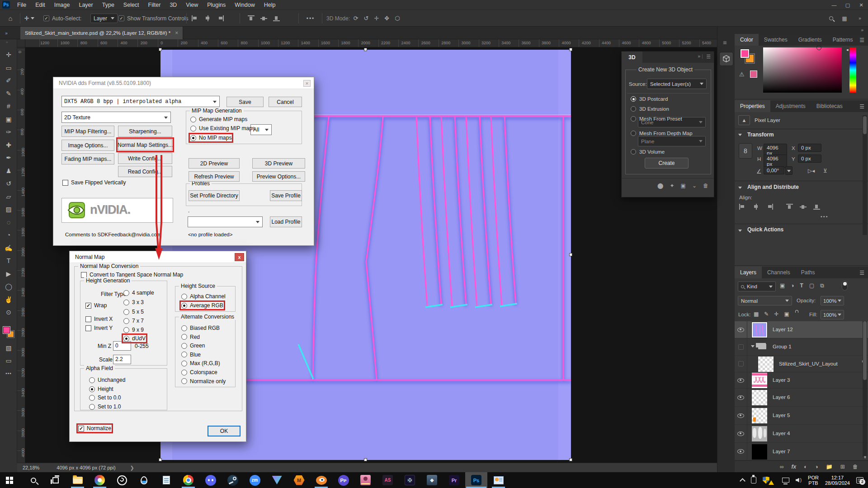 Image resolution: width=868 pixels, height=488 pixels. Describe the element at coordinates (808, 272) in the screenshot. I see `tab-paths: Paths` at that location.